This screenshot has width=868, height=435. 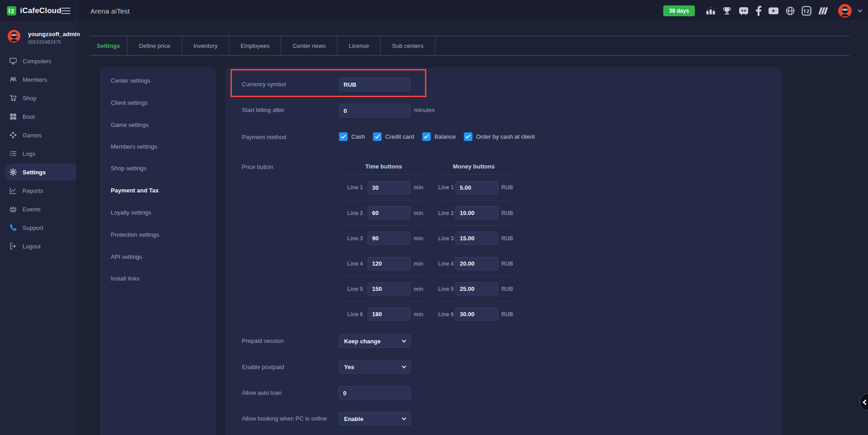 I want to click on sidebar-item-computers: Computers, so click(x=38, y=61).